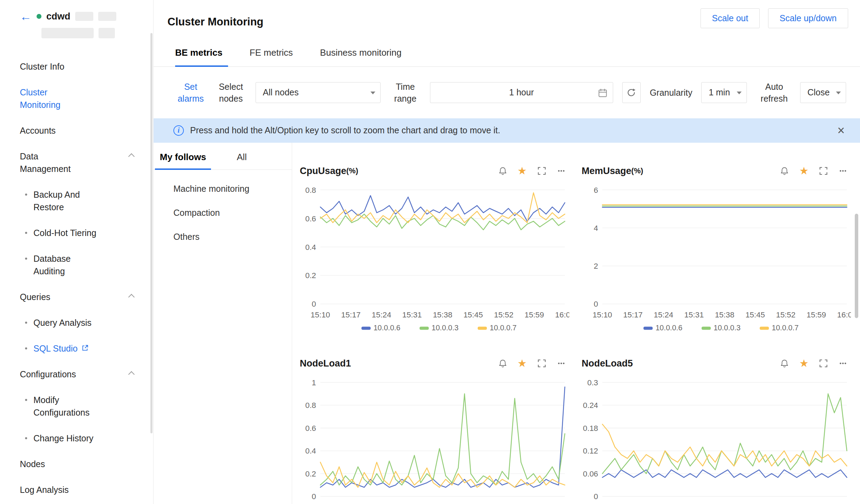  Describe the element at coordinates (823, 93) in the screenshot. I see `auto-refresh-select: Close` at that location.